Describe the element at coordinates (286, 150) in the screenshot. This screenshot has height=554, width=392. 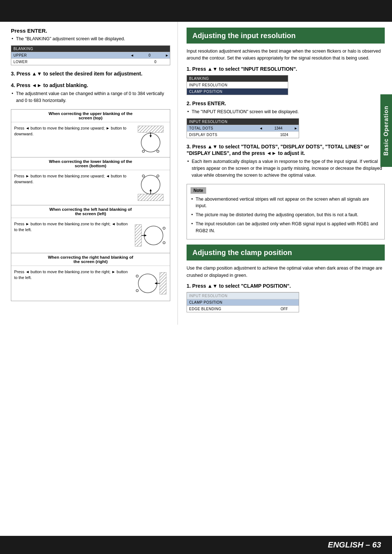
I see `right-step3-title: 3. Press ▲▼ to select "TOTAL DOTS", "DIS…` at that location.